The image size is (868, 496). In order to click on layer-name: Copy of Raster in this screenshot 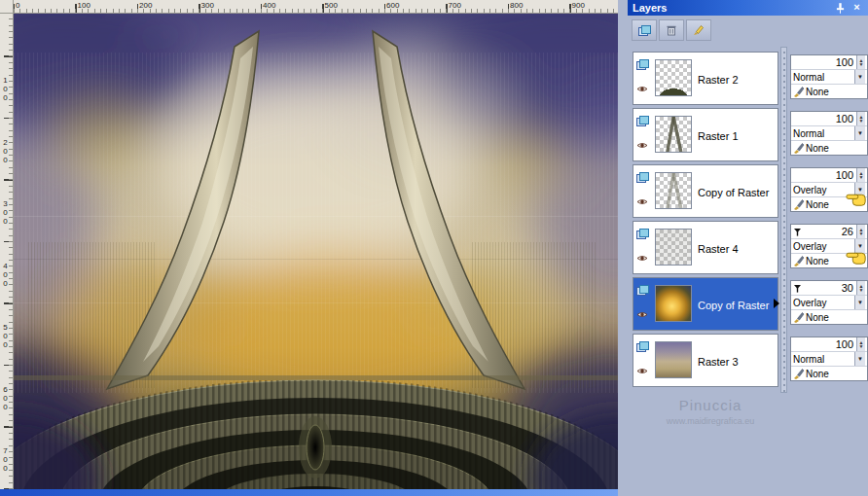, I will do `click(734, 193)`.